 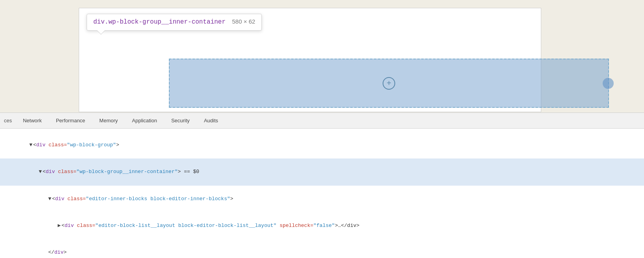 I want to click on tab-network: Network, so click(x=32, y=121).